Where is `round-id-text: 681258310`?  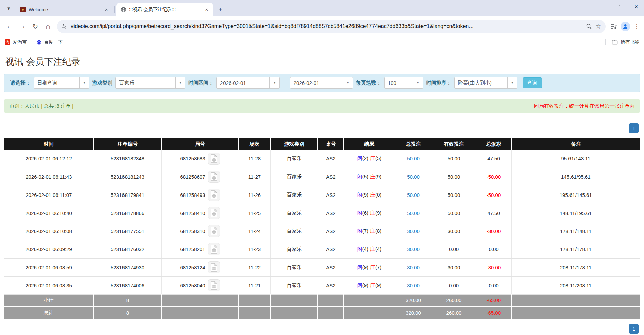 round-id-text: 681258310 is located at coordinates (193, 231).